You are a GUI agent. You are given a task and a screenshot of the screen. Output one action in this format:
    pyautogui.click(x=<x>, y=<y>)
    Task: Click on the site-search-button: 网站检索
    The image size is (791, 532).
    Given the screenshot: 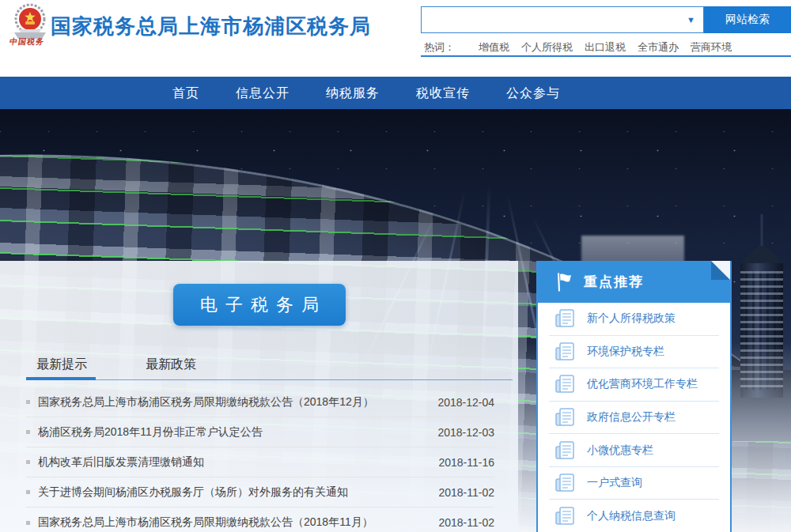 What is the action you would take?
    pyautogui.click(x=747, y=20)
    